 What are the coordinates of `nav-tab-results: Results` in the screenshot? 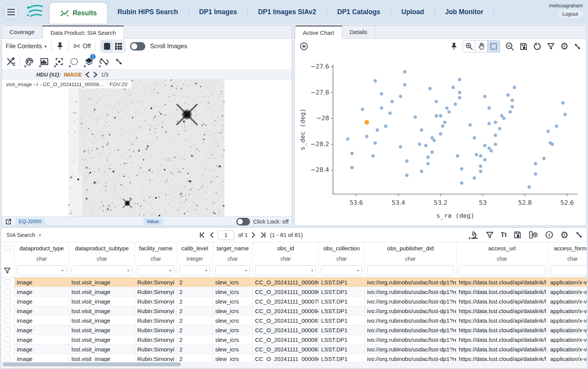 It's located at (78, 13).